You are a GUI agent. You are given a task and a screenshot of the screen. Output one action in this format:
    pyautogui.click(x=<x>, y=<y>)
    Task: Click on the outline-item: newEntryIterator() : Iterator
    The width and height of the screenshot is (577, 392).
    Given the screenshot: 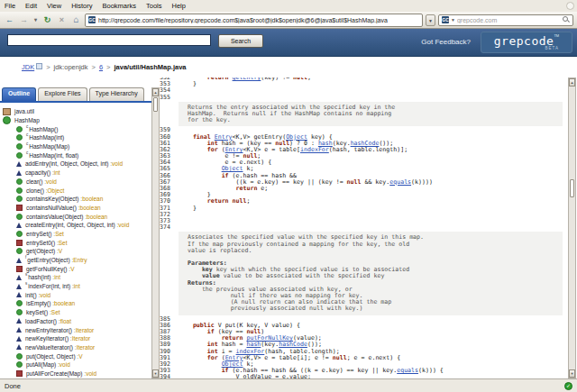 What is the action you would take?
    pyautogui.click(x=75, y=330)
    